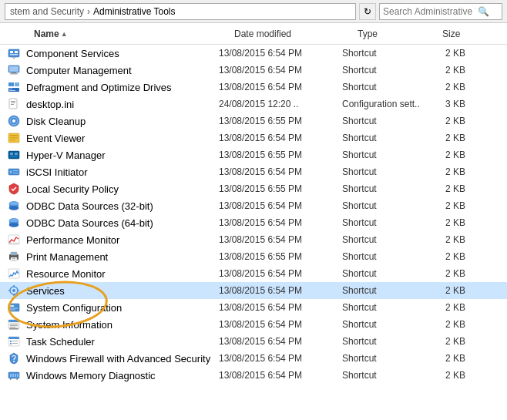  Describe the element at coordinates (254, 358) in the screenshot. I see `table-row: Windows Firewall with Advanced Security …` at that location.